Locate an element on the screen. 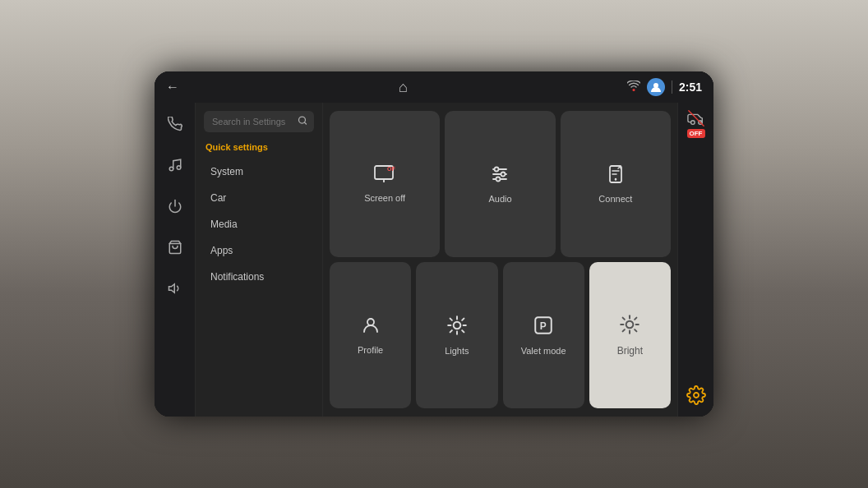  profile-icon is located at coordinates (371, 328).